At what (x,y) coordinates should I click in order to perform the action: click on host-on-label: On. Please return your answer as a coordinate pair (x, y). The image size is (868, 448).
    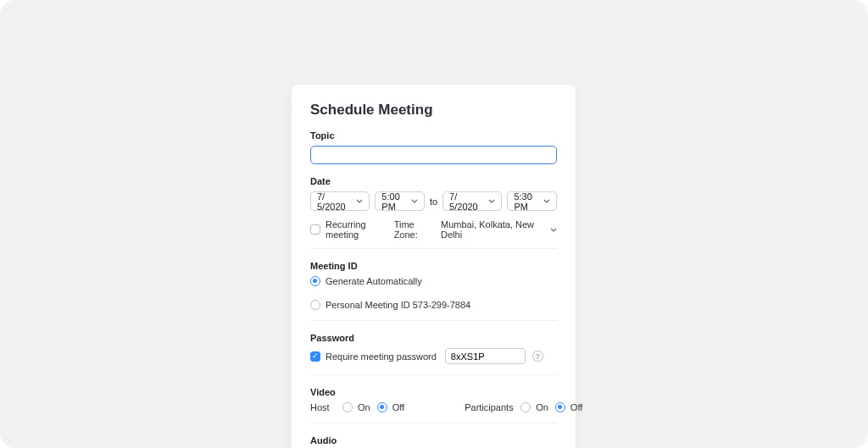
    Looking at the image, I should click on (364, 407).